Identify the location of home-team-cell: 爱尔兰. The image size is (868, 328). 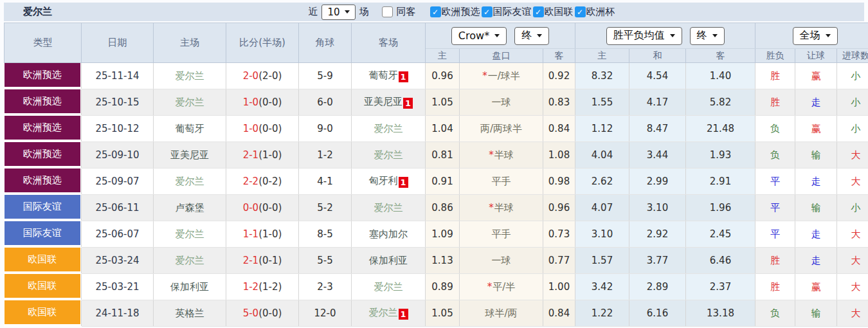
(190, 261).